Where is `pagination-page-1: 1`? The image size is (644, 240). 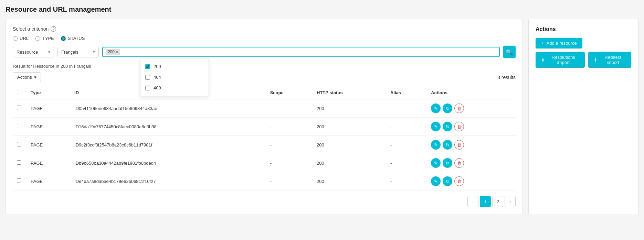
pagination-page-1: 1 is located at coordinates (485, 201).